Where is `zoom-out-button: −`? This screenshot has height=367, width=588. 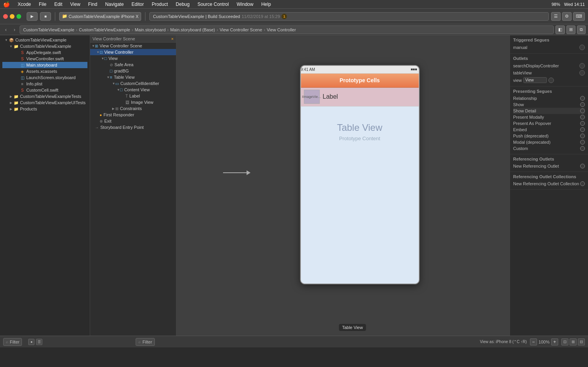
zoom-out-button: − is located at coordinates (534, 342).